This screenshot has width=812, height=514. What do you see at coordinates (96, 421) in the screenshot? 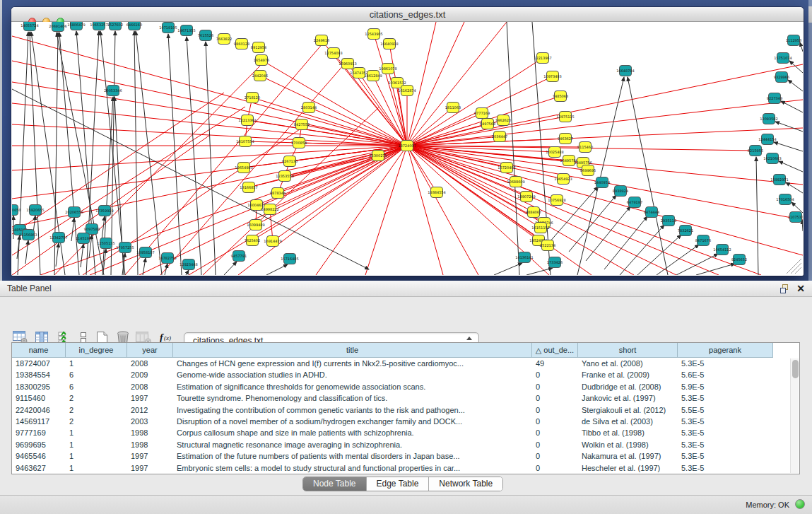
I see `table-cell: 2` at bounding box center [96, 421].